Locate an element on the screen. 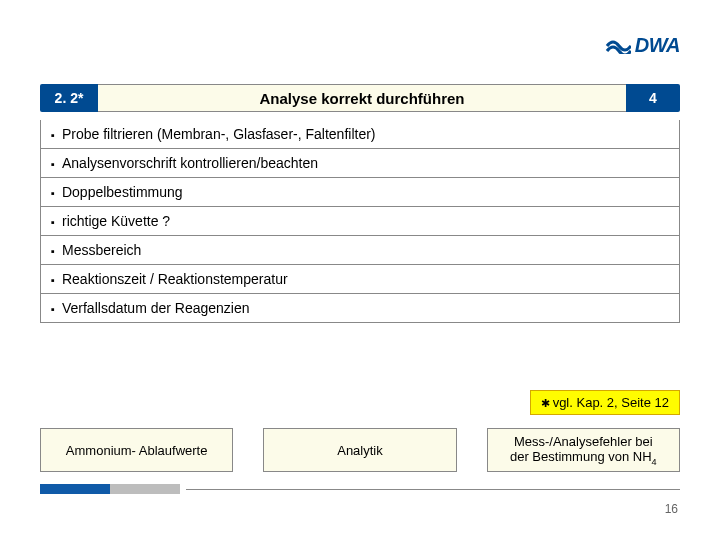  asterisk-icon: ✱ is located at coordinates (547, 403).